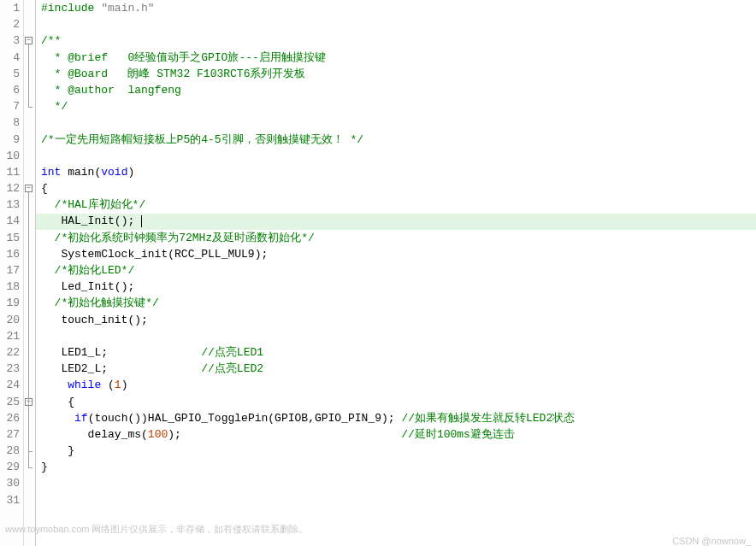 This screenshot has height=546, width=756. Describe the element at coordinates (10, 173) in the screenshot. I see `line-number: 11` at that location.